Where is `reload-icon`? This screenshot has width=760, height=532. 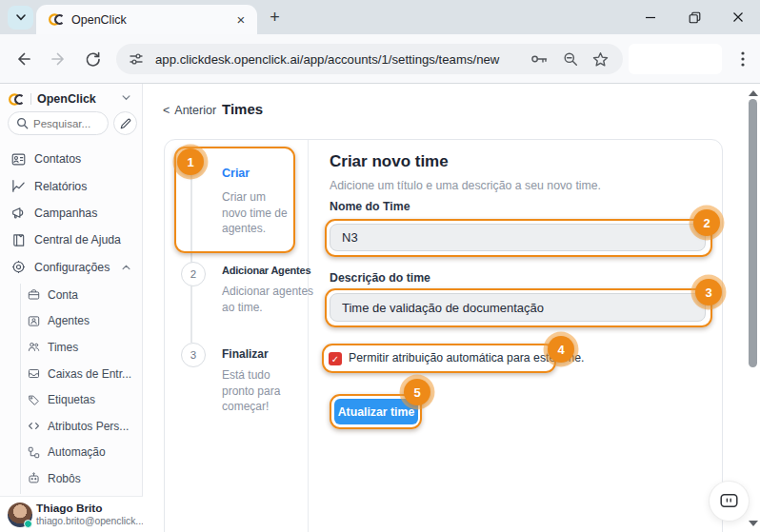
reload-icon is located at coordinates (93, 59).